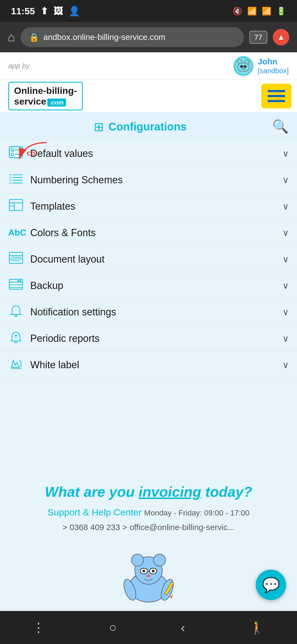 The height and width of the screenshot is (644, 297). What do you see at coordinates (16, 365) in the screenshot?
I see `white-label-icon` at bounding box center [16, 365].